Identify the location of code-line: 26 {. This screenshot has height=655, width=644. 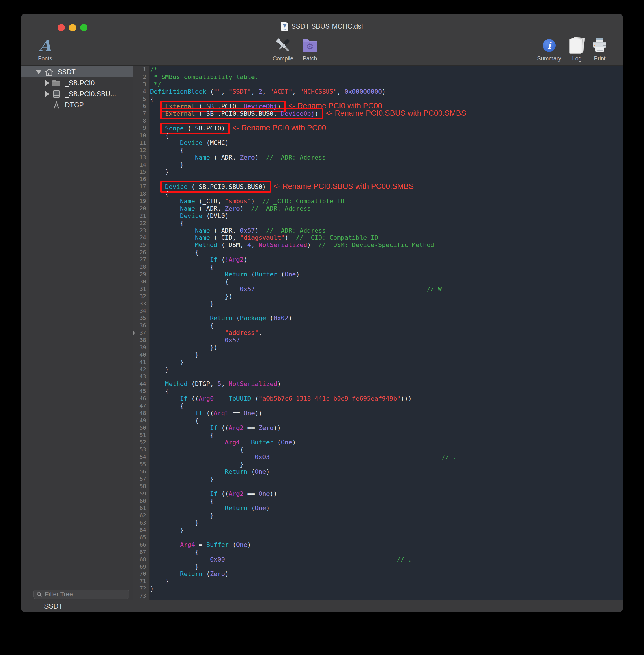
(378, 252).